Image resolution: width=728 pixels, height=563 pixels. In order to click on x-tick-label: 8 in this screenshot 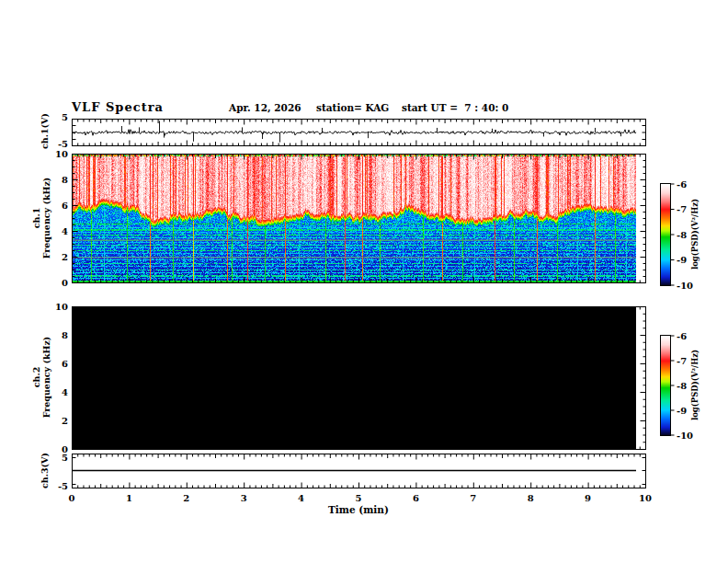, I will do `click(530, 499)`.